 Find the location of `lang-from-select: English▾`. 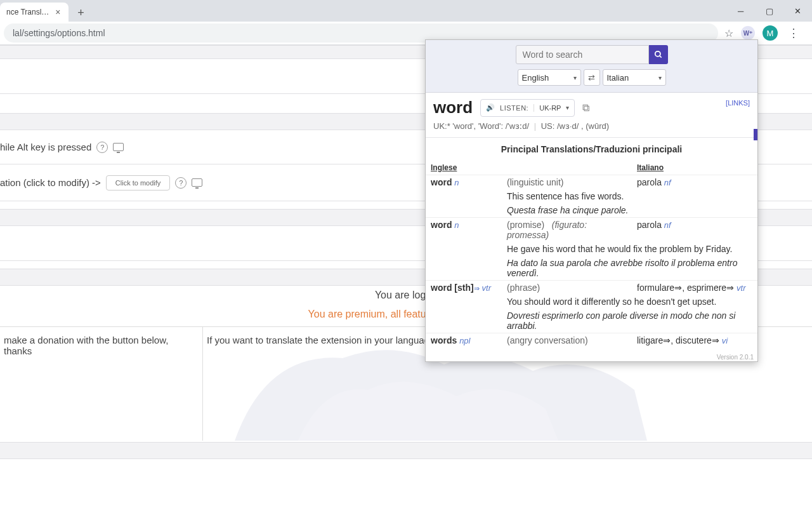

lang-from-select: English▾ is located at coordinates (549, 77).